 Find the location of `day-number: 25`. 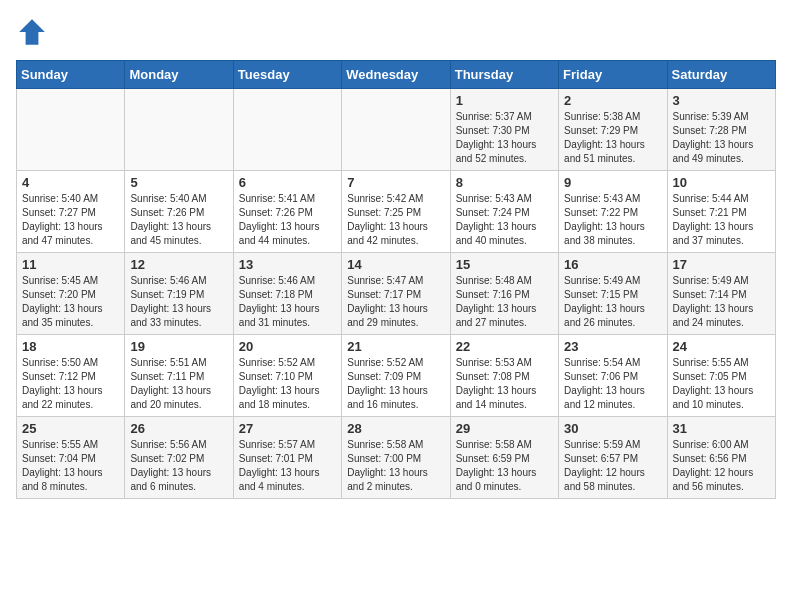

day-number: 25 is located at coordinates (70, 428).